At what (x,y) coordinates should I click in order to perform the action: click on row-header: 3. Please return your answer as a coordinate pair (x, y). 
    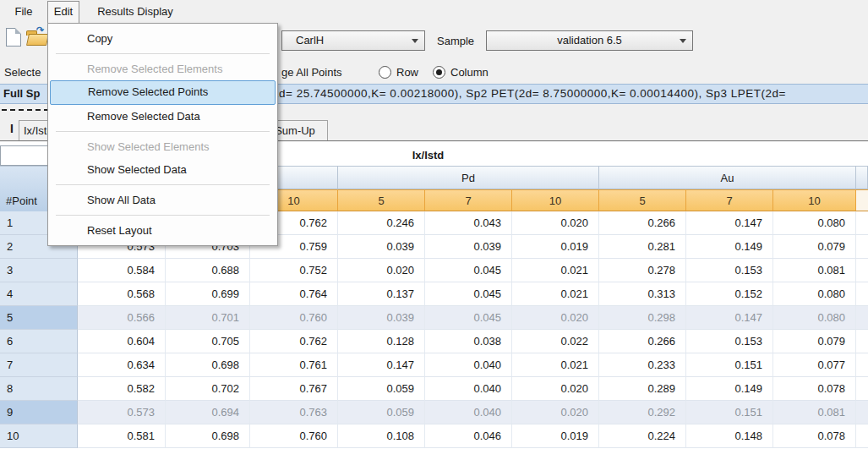
    Looking at the image, I should click on (39, 271).